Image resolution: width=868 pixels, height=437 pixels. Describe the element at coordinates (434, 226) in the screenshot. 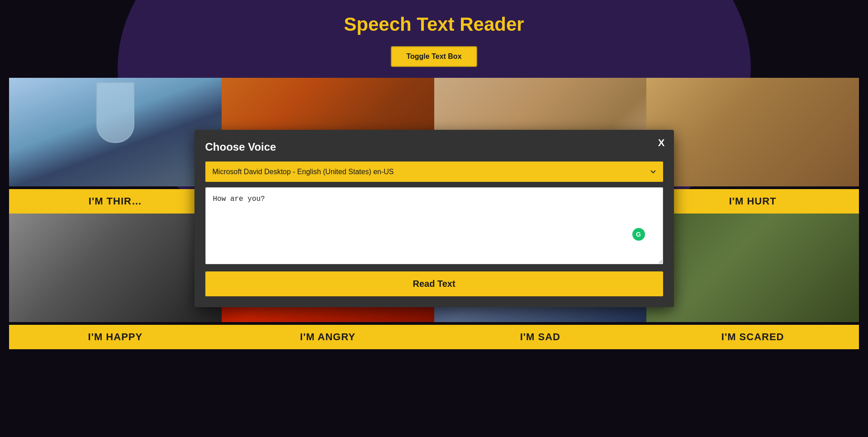

I see `speech-textarea: How are you?` at that location.